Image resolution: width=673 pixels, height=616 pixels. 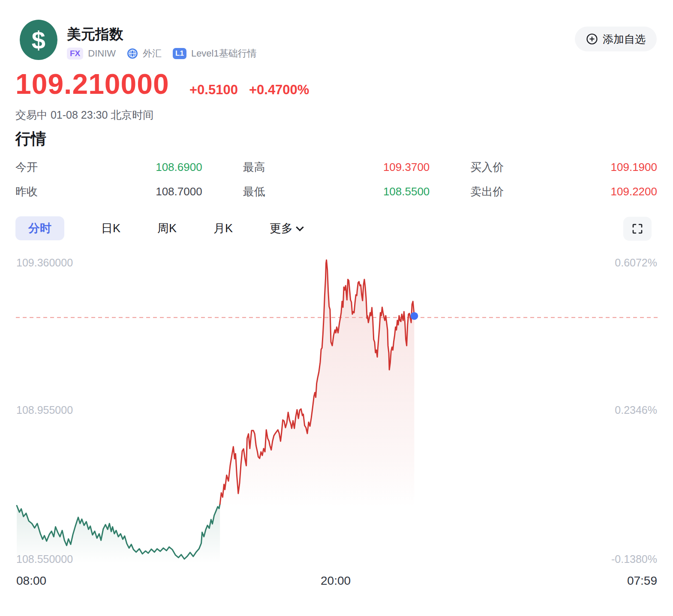 What do you see at coordinates (249, 90) in the screenshot?
I see `price-changes: +0.5100 +0.4700%` at bounding box center [249, 90].